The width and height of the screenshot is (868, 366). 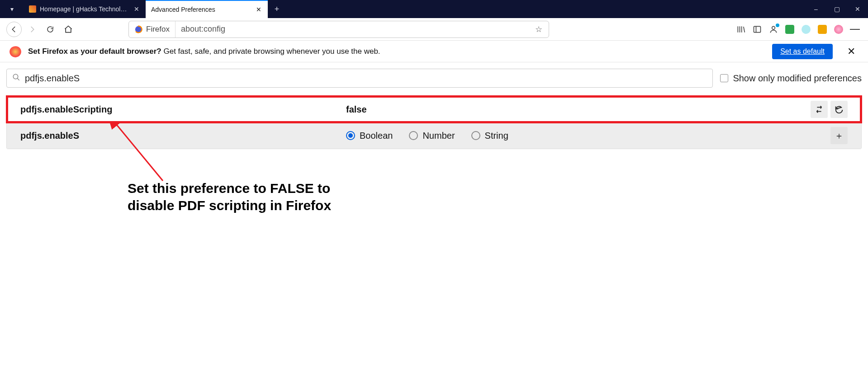 What do you see at coordinates (207, 9) in the screenshot?
I see `tab-aboutconfig: Advanced Preferences ✕` at bounding box center [207, 9].